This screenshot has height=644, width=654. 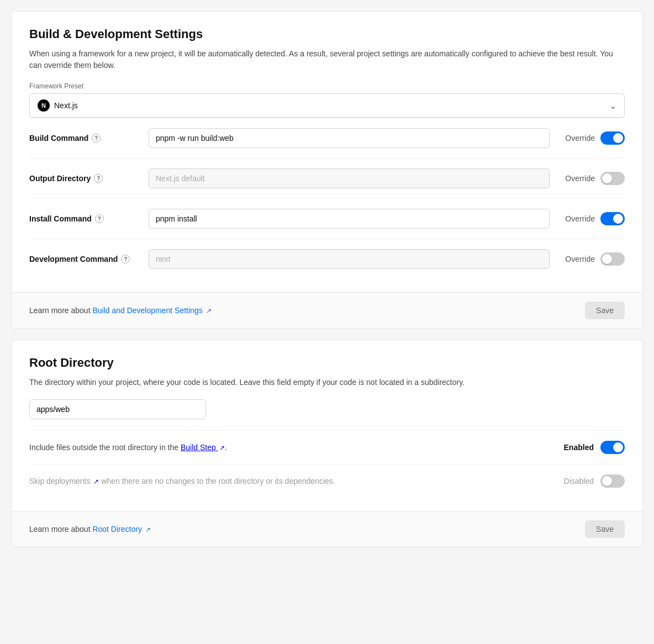 What do you see at coordinates (613, 219) in the screenshot?
I see `install-command-slider` at bounding box center [613, 219].